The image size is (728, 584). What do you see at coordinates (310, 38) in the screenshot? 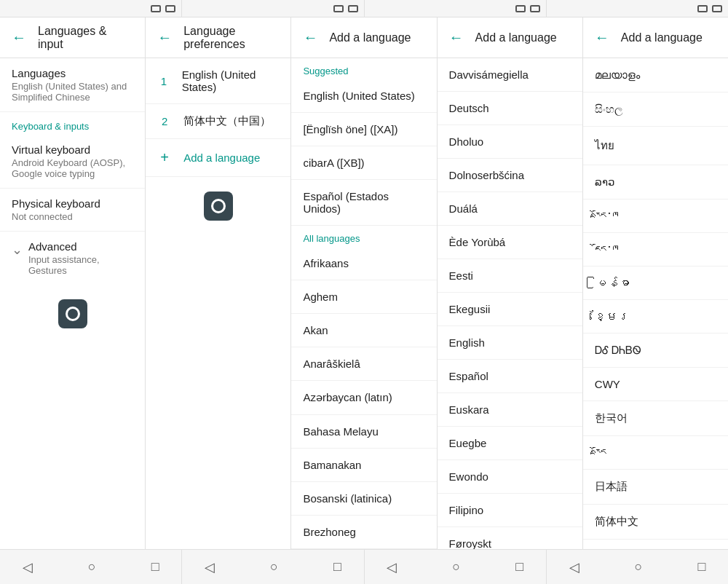
I see `back-arrow-3: ←` at bounding box center [310, 38].